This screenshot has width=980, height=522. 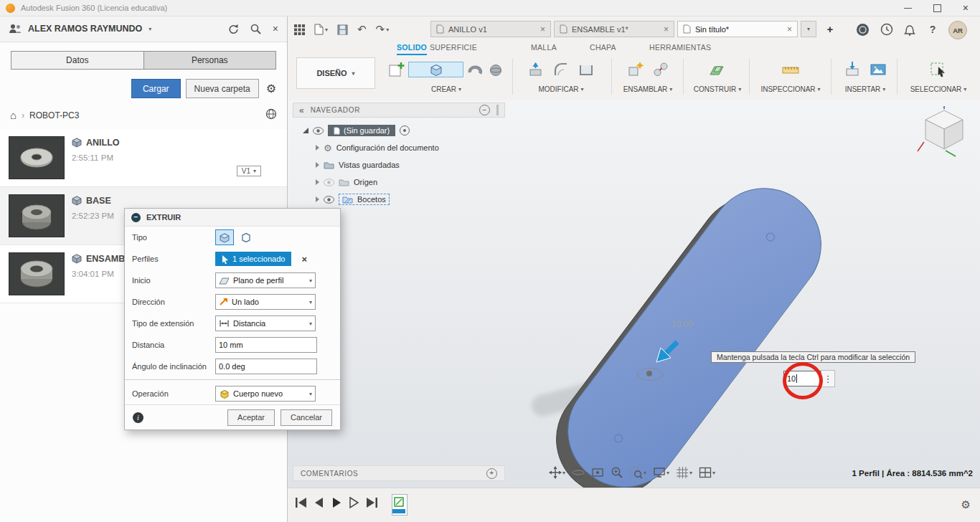 What do you see at coordinates (717, 70) in the screenshot?
I see `construction-plane-icon` at bounding box center [717, 70].